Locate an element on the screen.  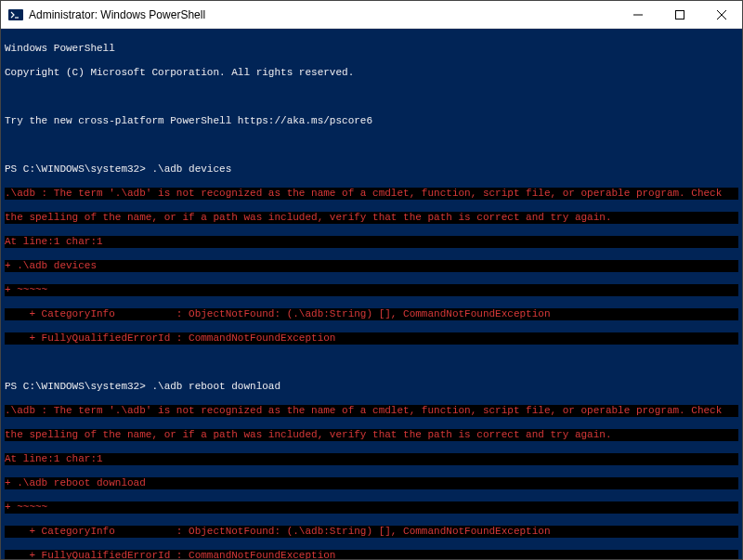
maximize-button is located at coordinates (680, 15).